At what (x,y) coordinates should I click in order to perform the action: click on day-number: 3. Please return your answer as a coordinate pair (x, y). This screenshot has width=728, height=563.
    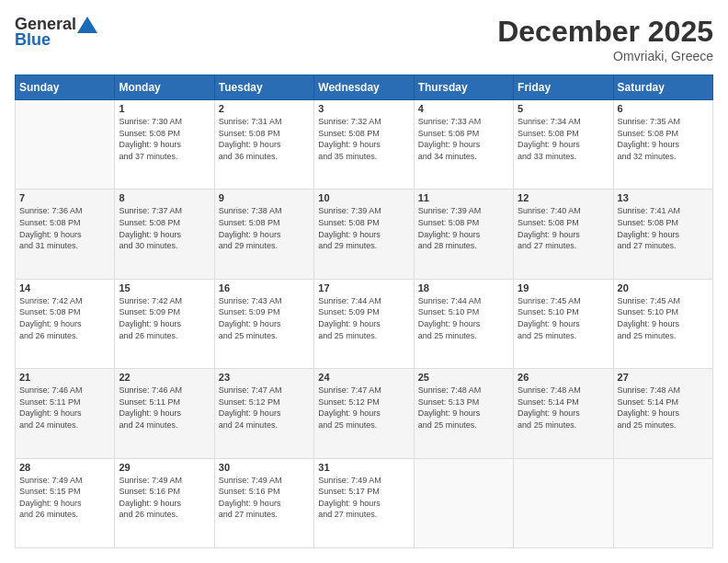
    Looking at the image, I should click on (364, 109).